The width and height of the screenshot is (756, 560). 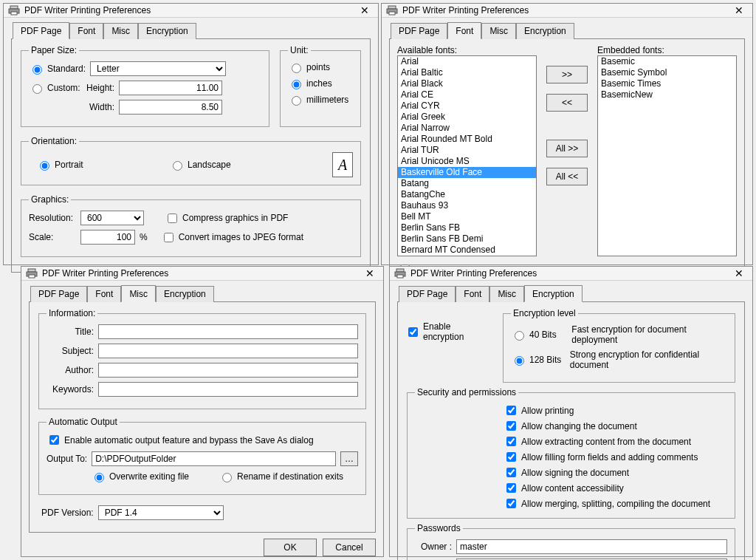 What do you see at coordinates (616, 442) in the screenshot?
I see `perm-extract-check: Allow extracting content from the docume…` at bounding box center [616, 442].